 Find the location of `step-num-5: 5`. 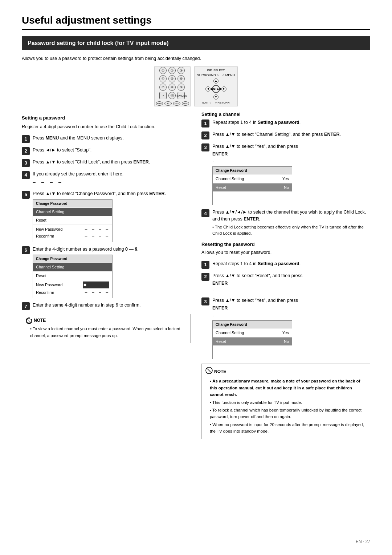

step-num-5: 5 is located at coordinates (26, 195).